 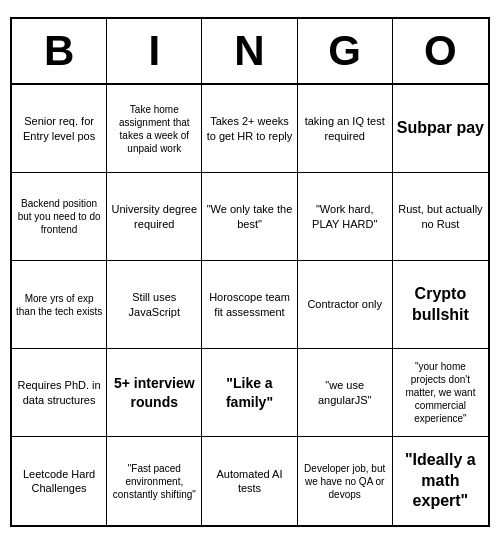 I want to click on bingo-cell-5: Backend position but you need to do fron…, so click(x=60, y=217).